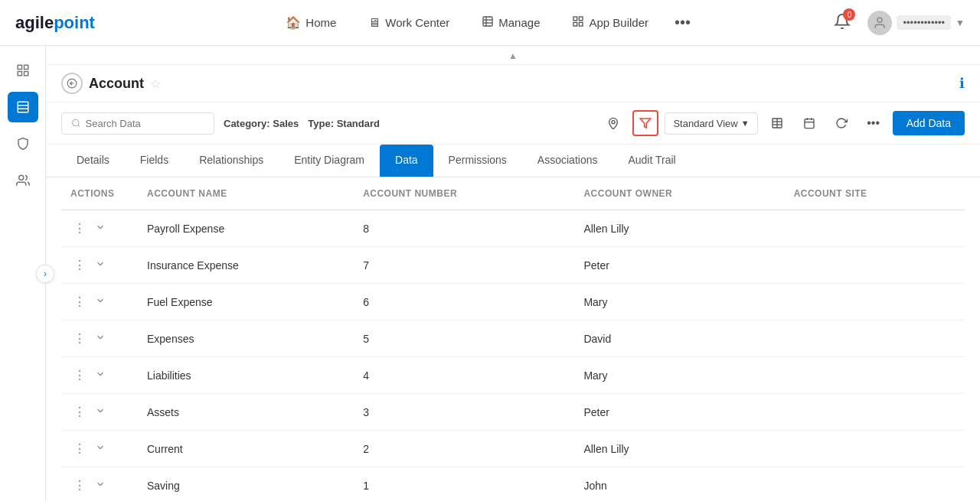 This screenshot has width=980, height=501. I want to click on col-actions: ACTIONS, so click(100, 194).